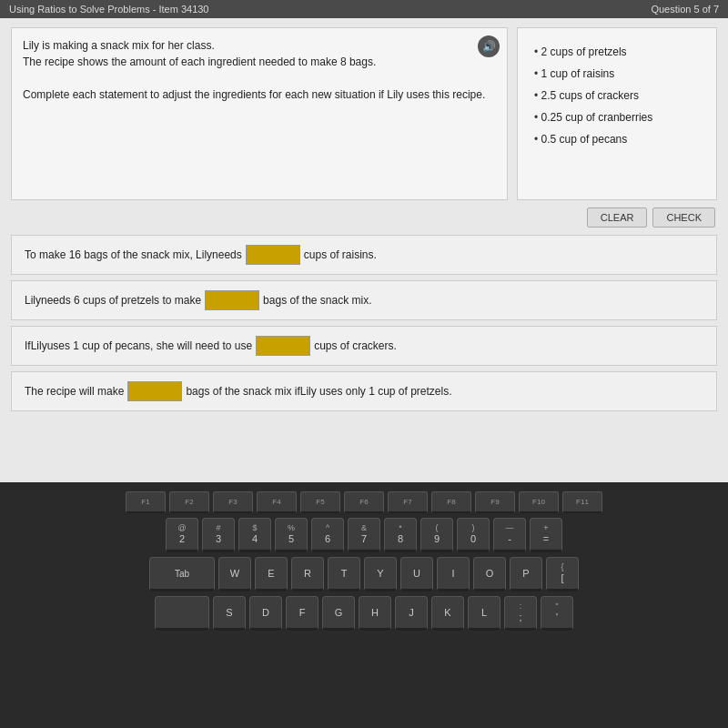 The height and width of the screenshot is (728, 728). What do you see at coordinates (400, 535) in the screenshot?
I see `key-8: *8` at bounding box center [400, 535].